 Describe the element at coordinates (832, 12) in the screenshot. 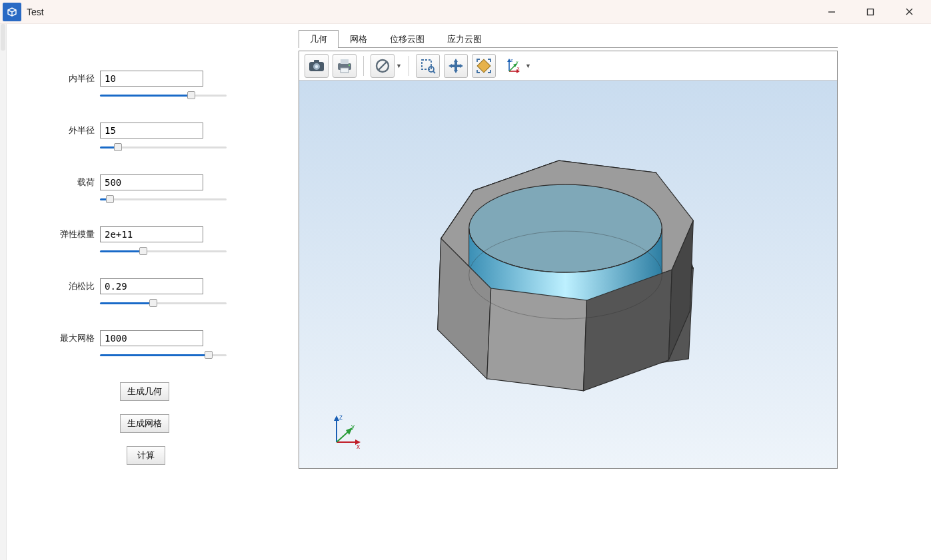

I see `minimize-button` at that location.